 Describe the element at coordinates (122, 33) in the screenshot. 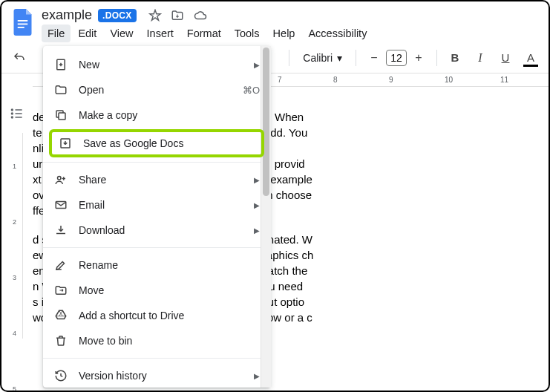

I see `menu-view: View` at that location.